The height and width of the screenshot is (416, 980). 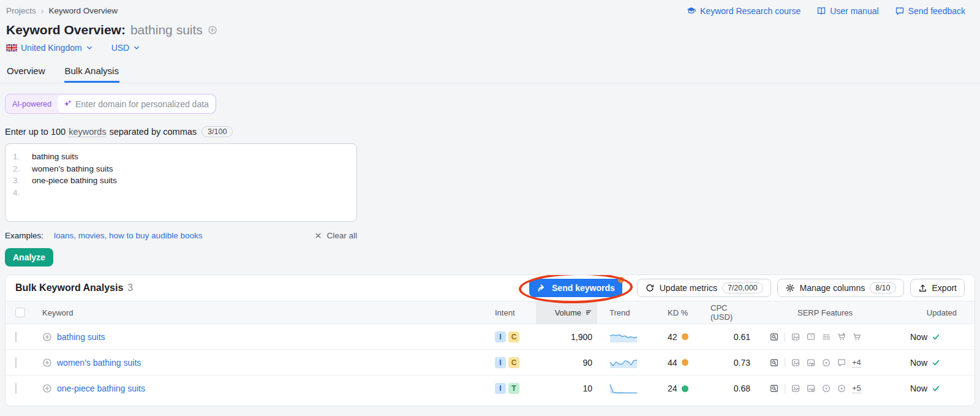 What do you see at coordinates (32, 104) in the screenshot?
I see `ai-powered-badge: AI-powered` at bounding box center [32, 104].